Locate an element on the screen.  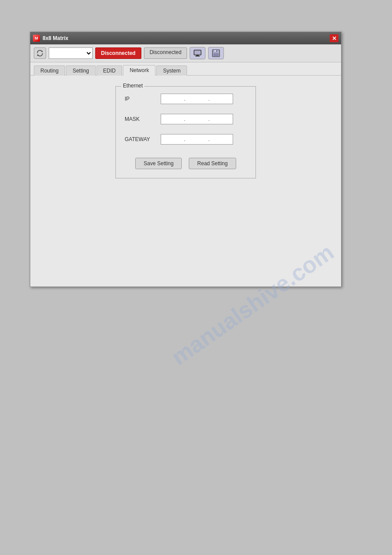
group-label: Ethernet is located at coordinates (133, 86).